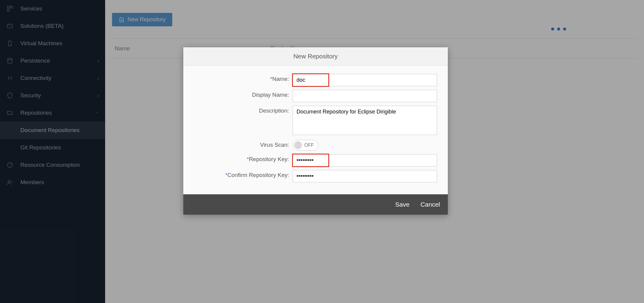 This screenshot has height=303, width=644. What do you see at coordinates (306, 145) in the screenshot?
I see `virus-scan-toggle: OFF` at bounding box center [306, 145].